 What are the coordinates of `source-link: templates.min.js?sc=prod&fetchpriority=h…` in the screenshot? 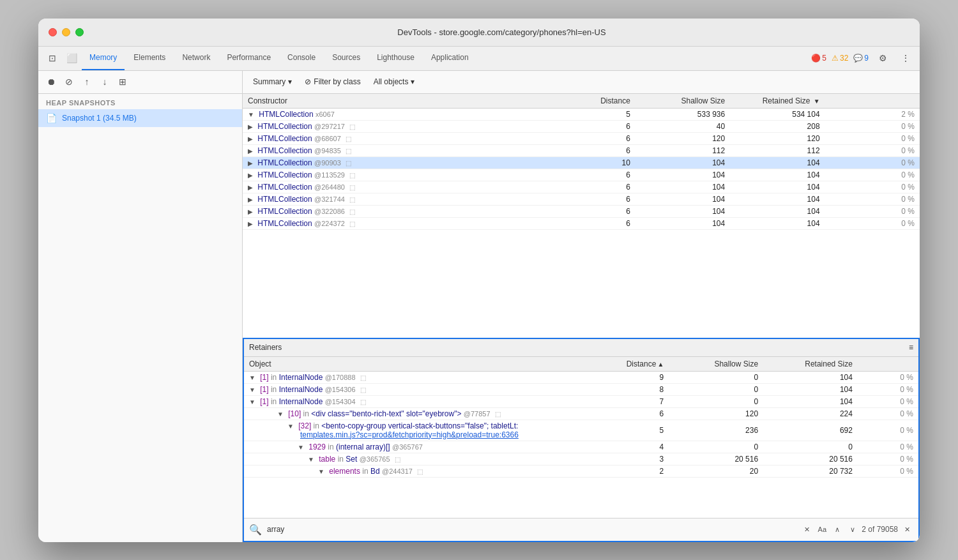 It's located at (409, 435).